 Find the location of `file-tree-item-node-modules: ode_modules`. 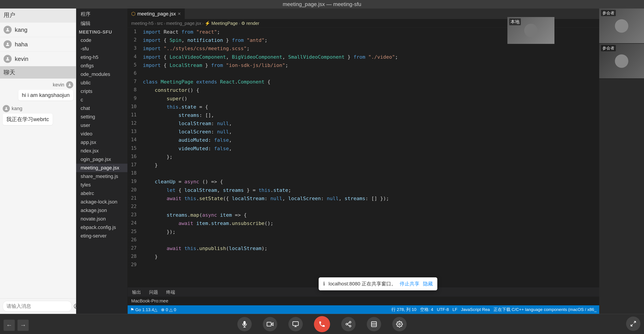

file-tree-item-node-modules: ode_modules is located at coordinates (102, 74).